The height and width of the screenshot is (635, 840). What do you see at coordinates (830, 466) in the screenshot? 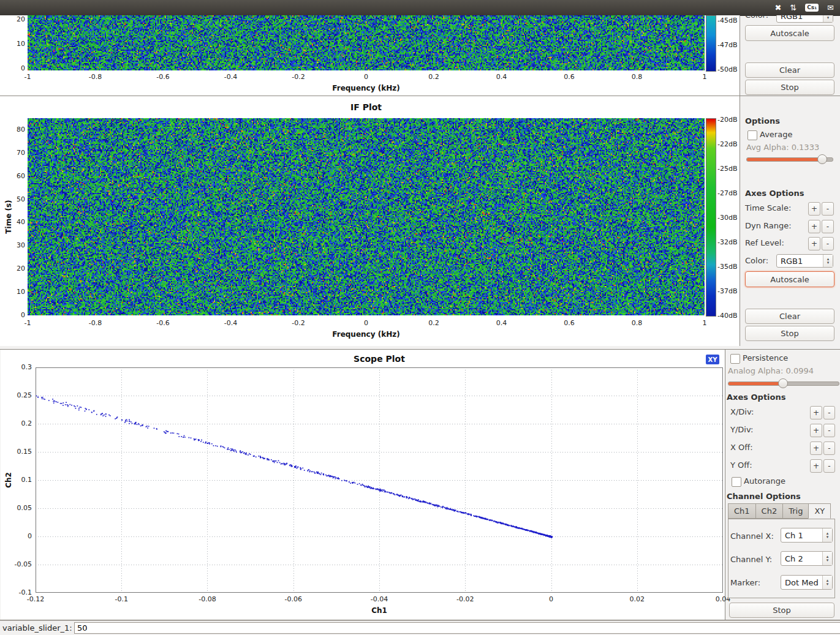
I see `yoff-minus-button: -` at bounding box center [830, 466].